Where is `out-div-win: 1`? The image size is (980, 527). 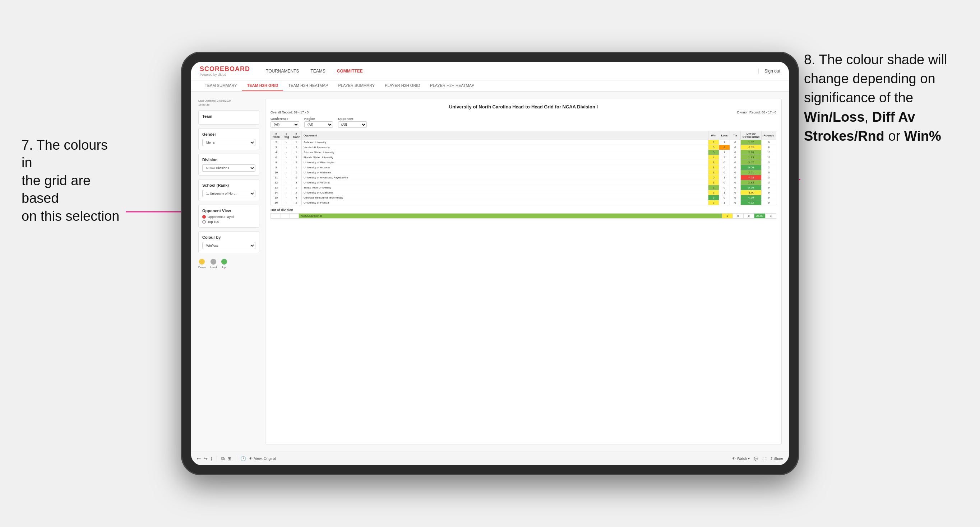
out-div-win: 1 is located at coordinates (727, 216).